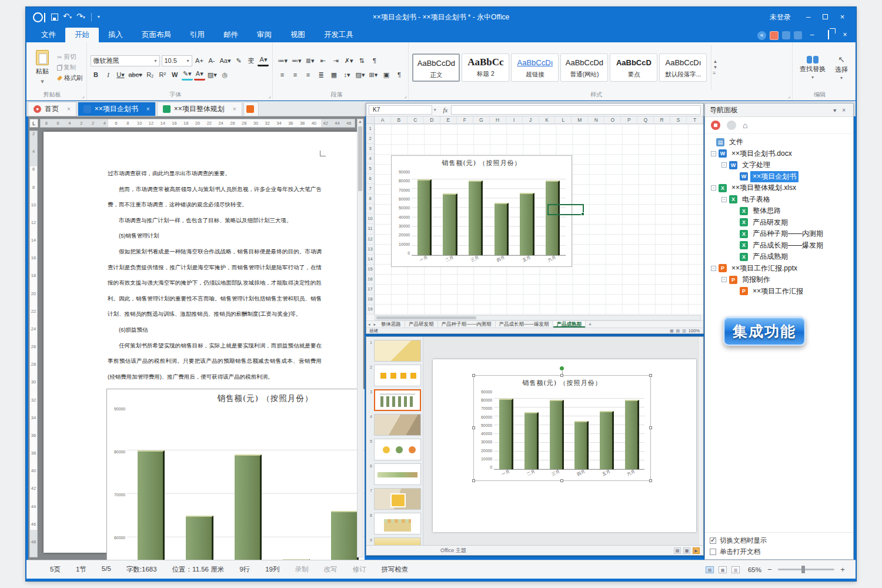 The image size is (882, 588). Describe the element at coordinates (537, 318) in the screenshot. I see `excel-horizontal-scrollbar` at that location.